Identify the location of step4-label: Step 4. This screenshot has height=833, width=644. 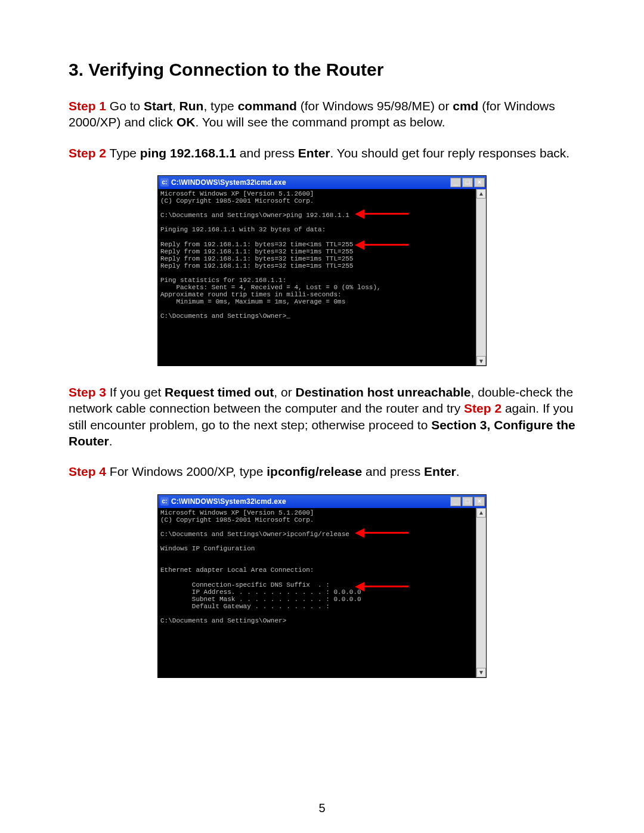
(87, 471).